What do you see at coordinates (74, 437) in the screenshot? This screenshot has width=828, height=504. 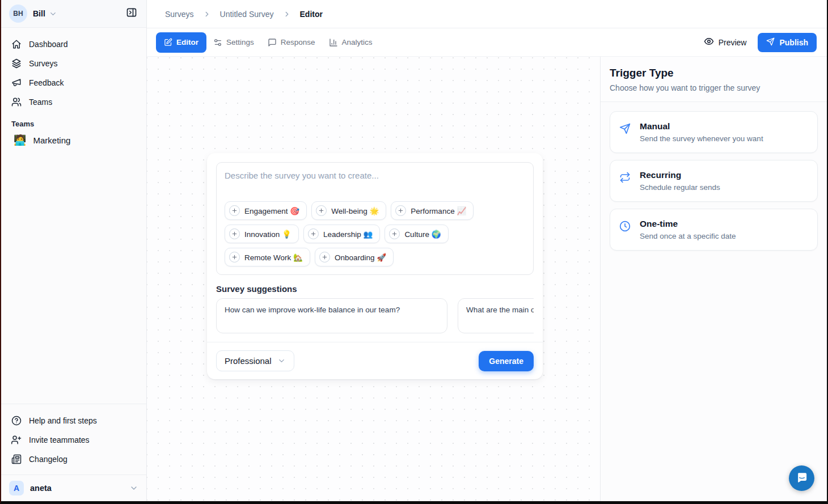 I see `sidebar-footer-nav: Help and first steps Invite teammates Ch…` at bounding box center [74, 437].